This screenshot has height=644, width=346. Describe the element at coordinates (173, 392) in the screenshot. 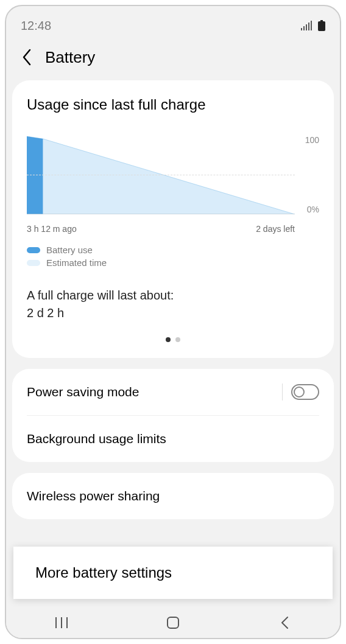

I see `power-saving-mode-item: Power saving mode` at that location.